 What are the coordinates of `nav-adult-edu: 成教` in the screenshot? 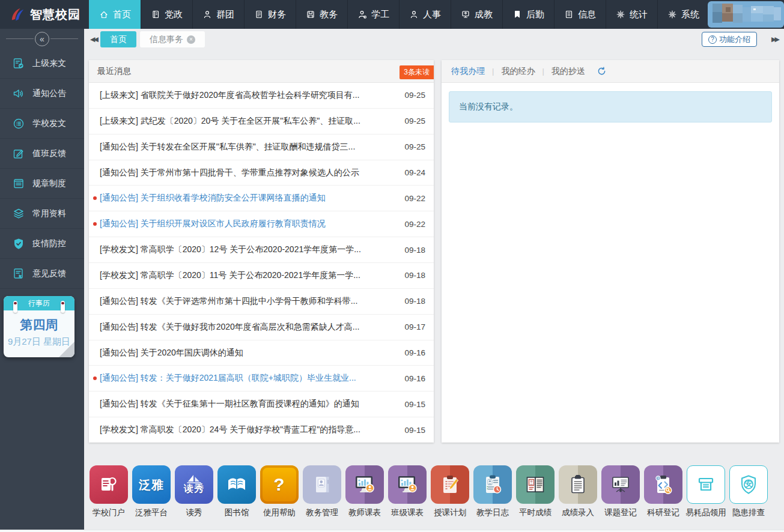 It's located at (476, 14).